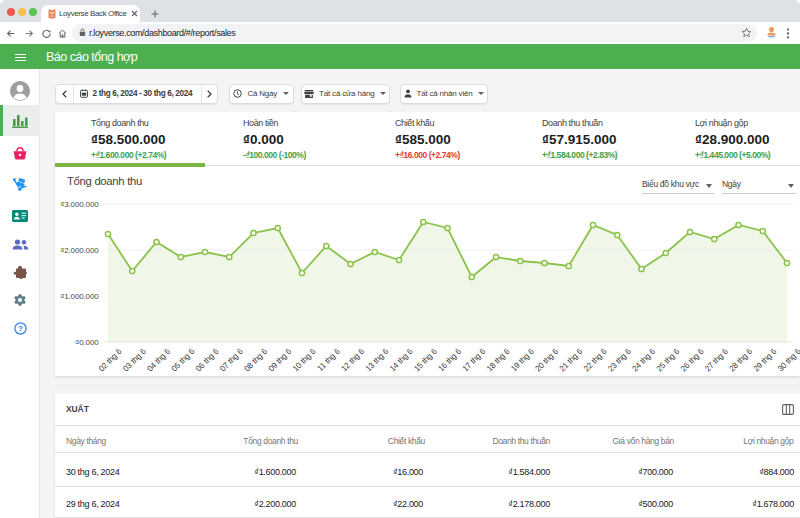 This screenshot has height=518, width=800. What do you see at coordinates (474, 360) in the screenshot?
I see `svg-text: 17 thg 6` at bounding box center [474, 360].